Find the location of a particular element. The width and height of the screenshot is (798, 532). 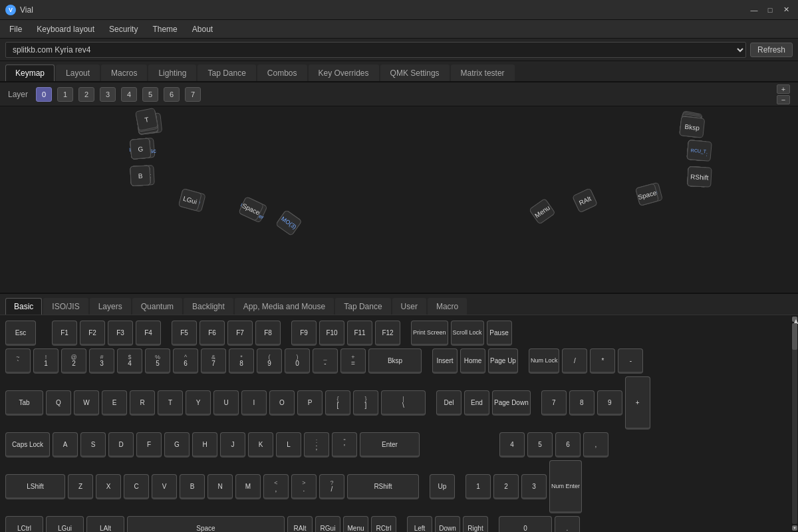

key-num-slash: / is located at coordinates (575, 361).